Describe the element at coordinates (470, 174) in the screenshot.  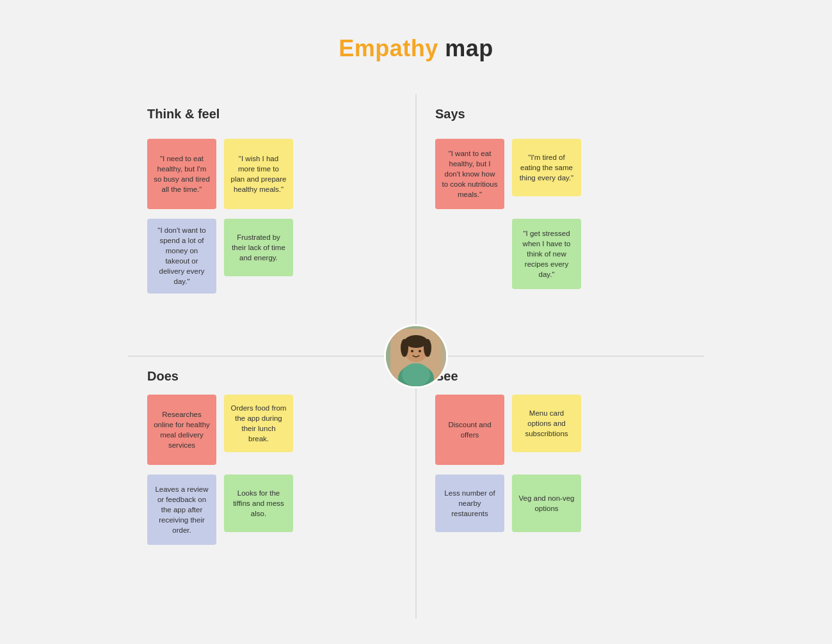
I see `card-sa-1: "I want to eat healthy, but I don't know…` at that location.